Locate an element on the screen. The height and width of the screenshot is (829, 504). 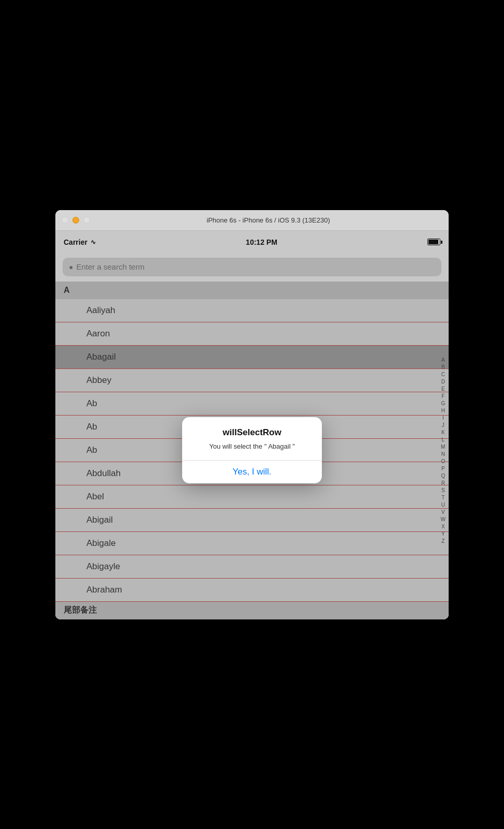
minimize-button is located at coordinates (76, 220).